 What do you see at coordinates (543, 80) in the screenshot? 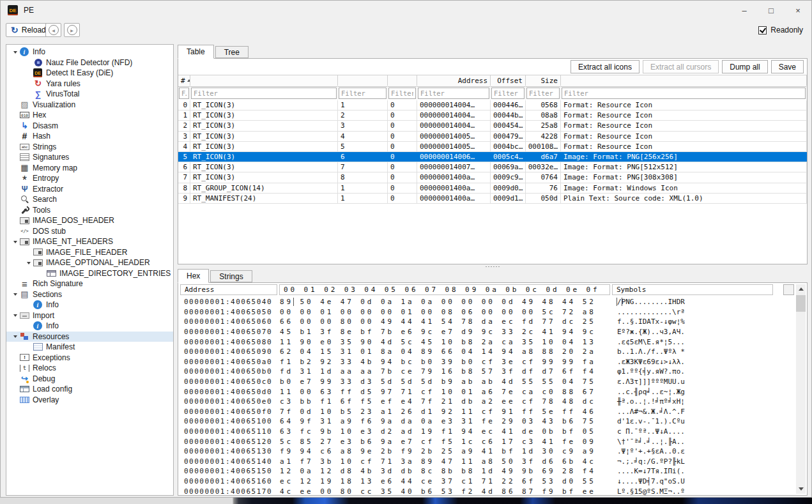
I see `column-header-size: Size` at bounding box center [543, 80].